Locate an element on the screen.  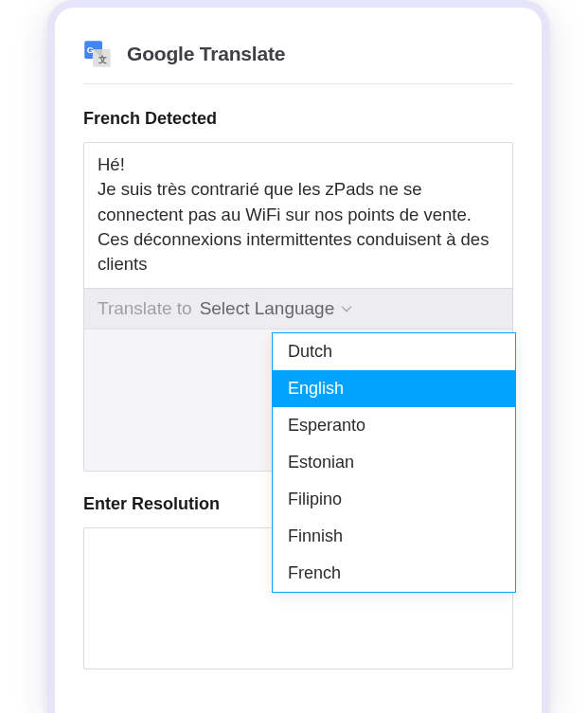
chevron-down-icon is located at coordinates (347, 309).